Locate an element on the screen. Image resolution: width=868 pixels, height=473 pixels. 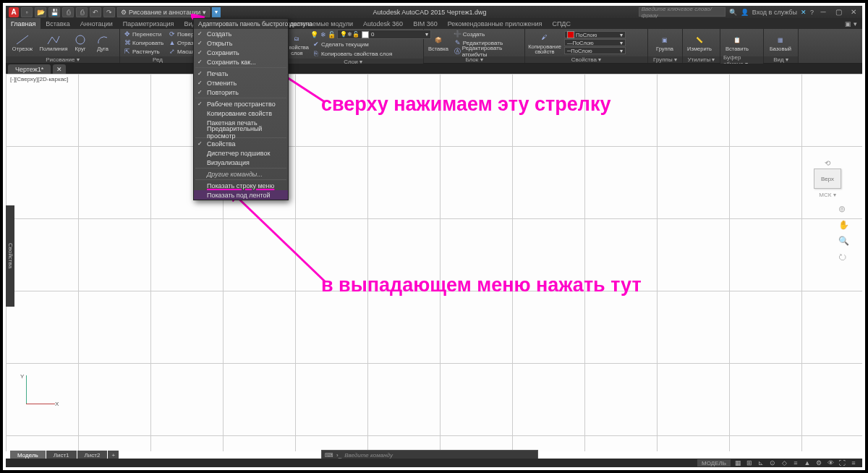
qat-save-icon: 💾 is located at coordinates (54, 12).